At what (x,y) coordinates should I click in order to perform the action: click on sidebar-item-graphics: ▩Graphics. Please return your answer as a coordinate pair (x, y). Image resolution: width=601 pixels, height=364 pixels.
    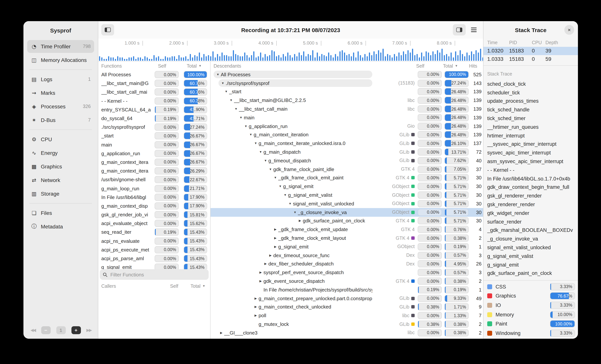
    Looking at the image, I should click on (61, 167).